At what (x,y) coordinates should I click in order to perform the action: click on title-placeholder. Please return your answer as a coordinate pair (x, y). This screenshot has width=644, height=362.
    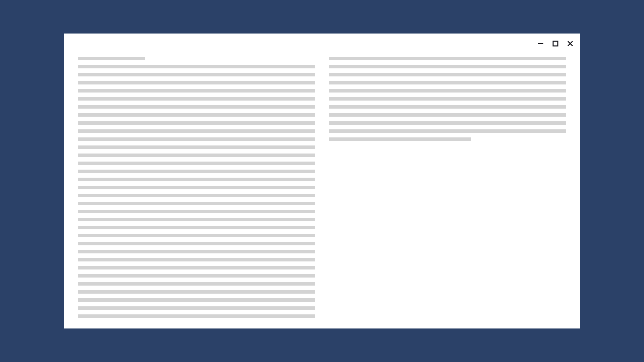
    Looking at the image, I should click on (111, 59).